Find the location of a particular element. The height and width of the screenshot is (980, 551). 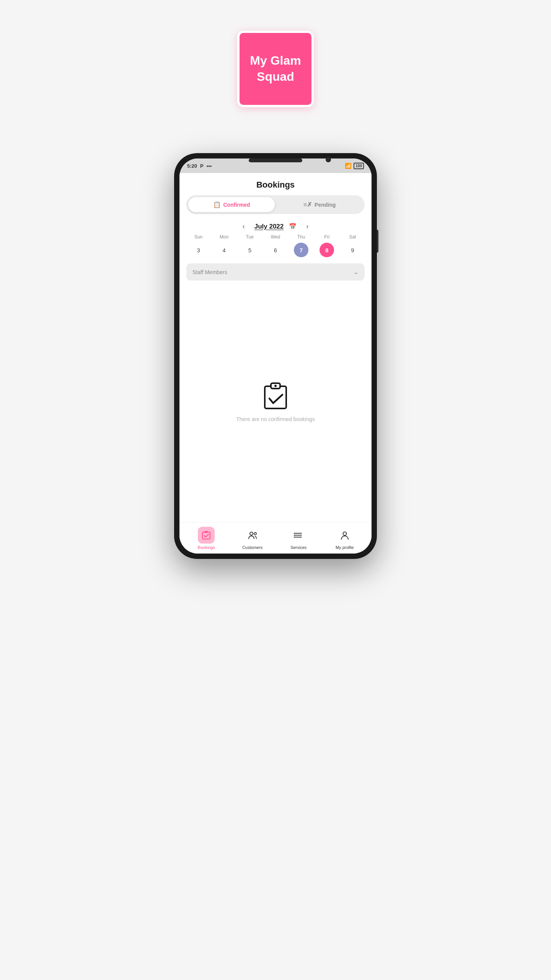

date-cell-7: 7 is located at coordinates (302, 250).